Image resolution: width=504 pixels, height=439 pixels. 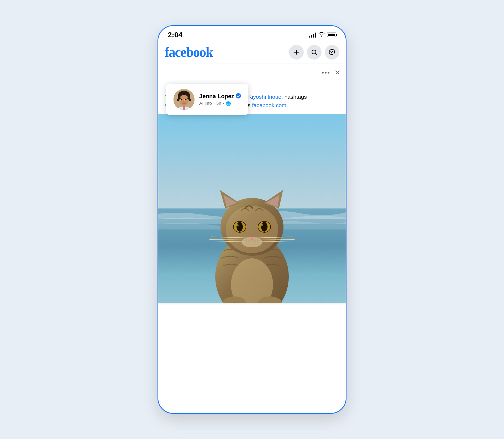 I want to click on search-button, so click(x=314, y=52).